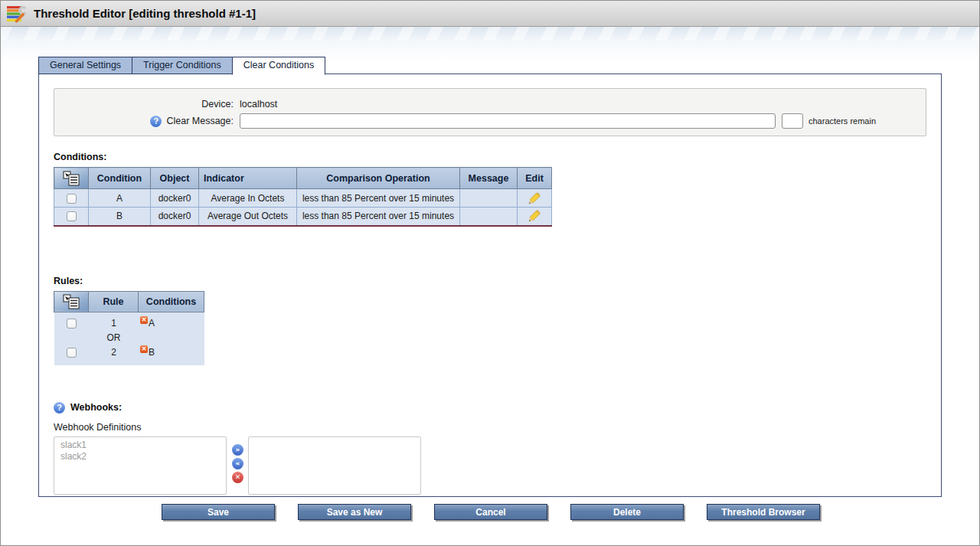 This screenshot has width=980, height=546. I want to click on condition-b-comparison: less than 85 Percent over 15 minutes, so click(378, 217).